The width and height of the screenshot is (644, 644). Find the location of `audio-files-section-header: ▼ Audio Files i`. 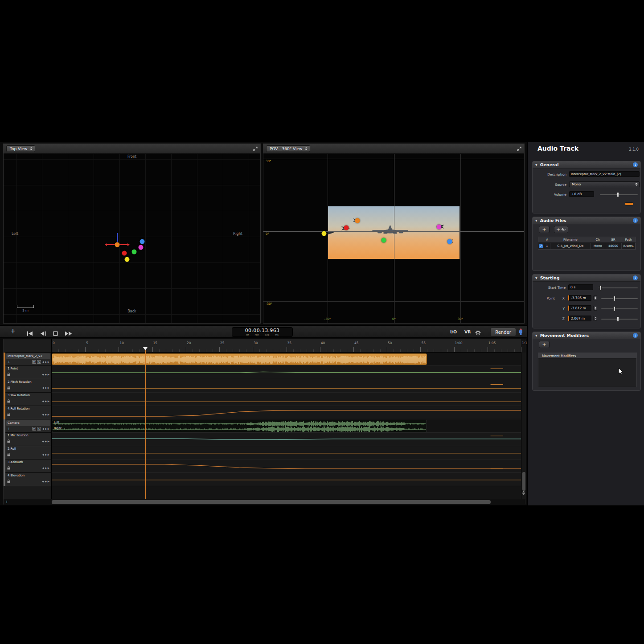

audio-files-section-header: ▼ Audio Files i is located at coordinates (587, 221).